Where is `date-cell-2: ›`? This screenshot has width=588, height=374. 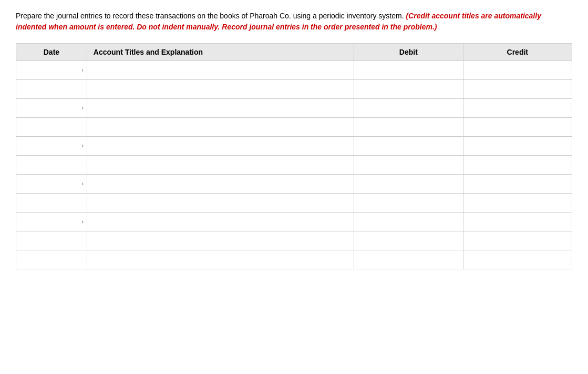 date-cell-2: › is located at coordinates (51, 108).